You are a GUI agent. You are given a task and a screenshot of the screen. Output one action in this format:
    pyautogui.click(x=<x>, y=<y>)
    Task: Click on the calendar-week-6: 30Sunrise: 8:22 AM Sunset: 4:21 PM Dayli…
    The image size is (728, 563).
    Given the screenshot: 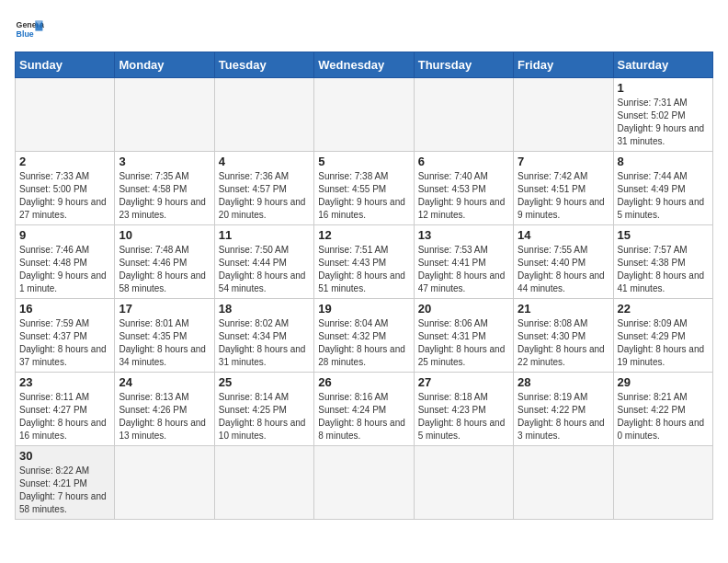 What is the action you would take?
    pyautogui.click(x=364, y=483)
    